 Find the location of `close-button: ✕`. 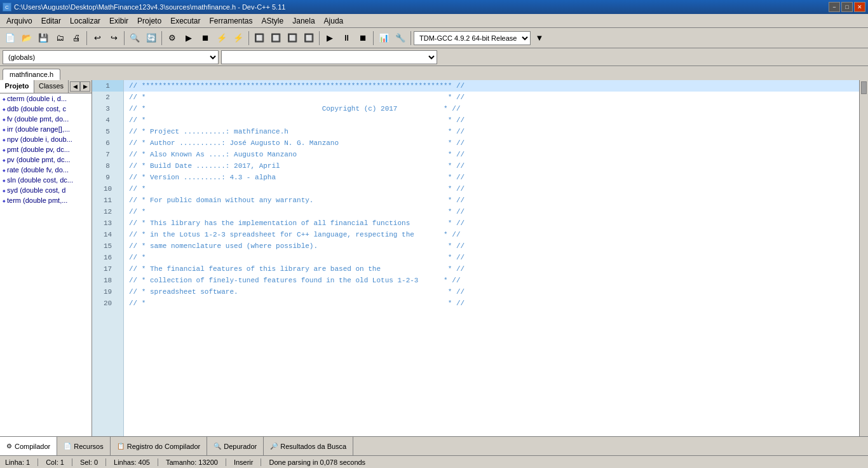

close-button: ✕ is located at coordinates (860, 7).